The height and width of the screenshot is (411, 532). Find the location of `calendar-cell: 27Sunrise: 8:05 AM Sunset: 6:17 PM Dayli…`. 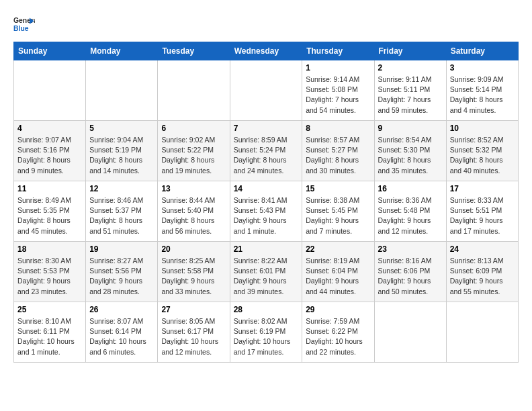

calendar-cell: 27Sunrise: 8:05 AM Sunset: 6:17 PM Dayli… is located at coordinates (193, 332).